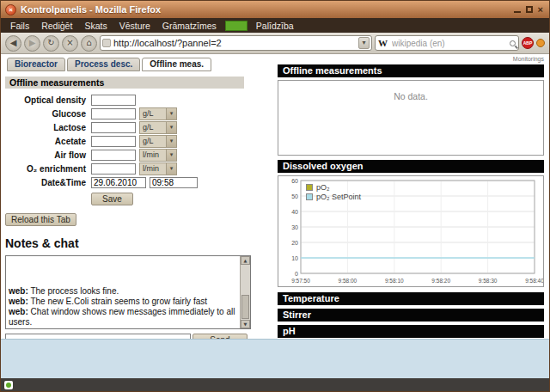 The width and height of the screenshot is (550, 392). I want to click on close-button: ×, so click(10, 10).